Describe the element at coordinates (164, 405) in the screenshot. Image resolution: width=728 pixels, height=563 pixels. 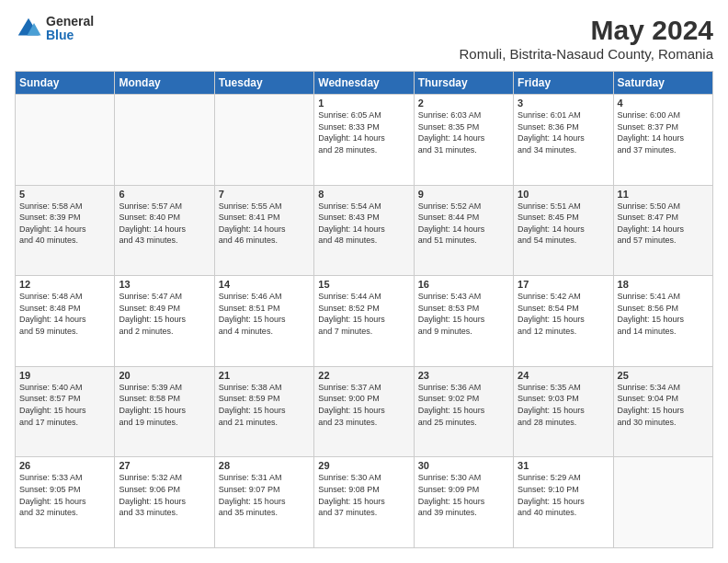
I see `day-info: Sunrise: 5:39 AM Sunset: 8:58 PM Dayligh…` at that location.